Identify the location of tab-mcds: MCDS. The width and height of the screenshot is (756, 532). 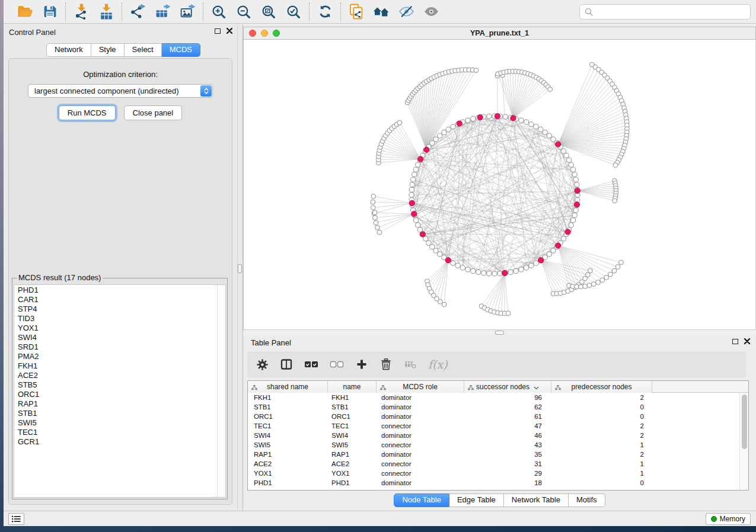
(181, 50).